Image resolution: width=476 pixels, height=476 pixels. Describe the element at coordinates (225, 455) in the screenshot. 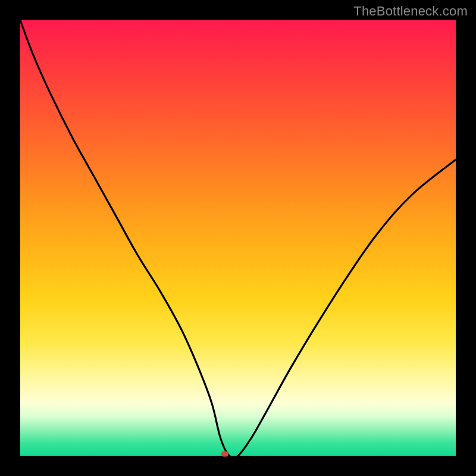

I see `optimum-marker` at that location.